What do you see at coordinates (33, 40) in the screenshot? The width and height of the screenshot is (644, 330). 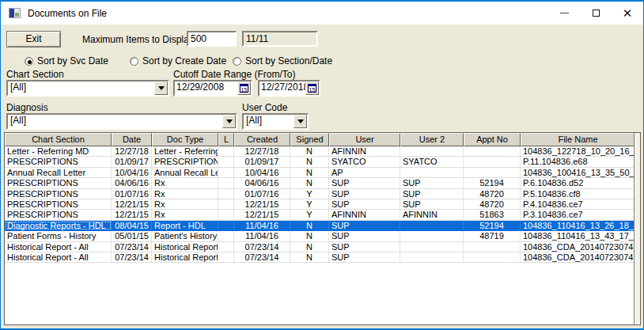 I see `exit-button: Exit` at bounding box center [33, 40].